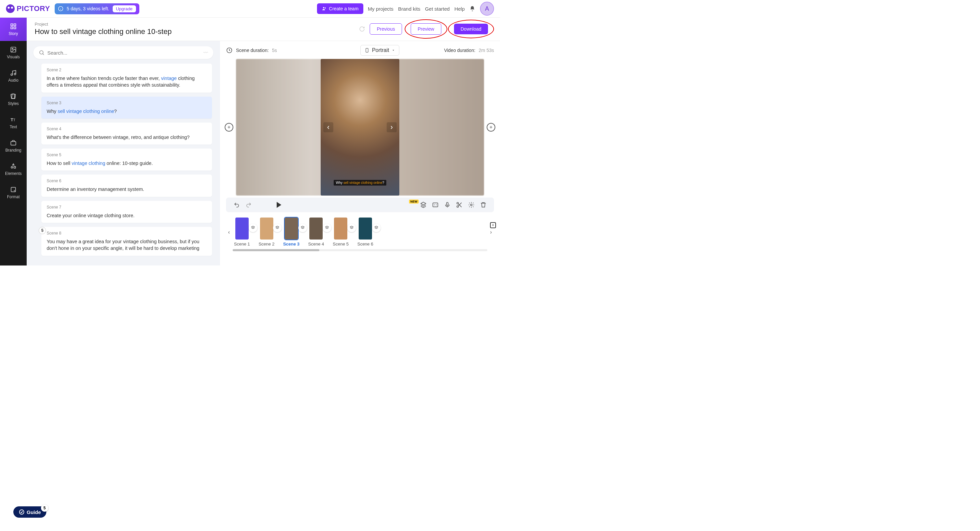 This screenshot has height=531, width=980. Describe the element at coordinates (471, 205) in the screenshot. I see `settings-button` at that location.